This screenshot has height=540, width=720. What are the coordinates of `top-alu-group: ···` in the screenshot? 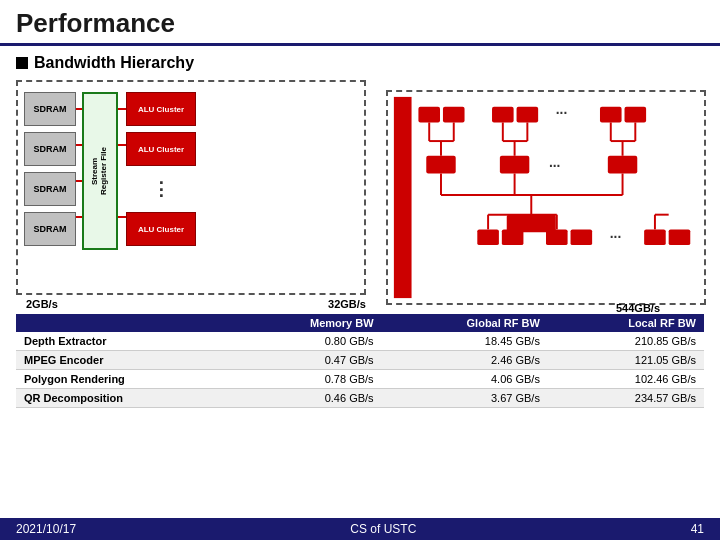 It's located at (532, 114).